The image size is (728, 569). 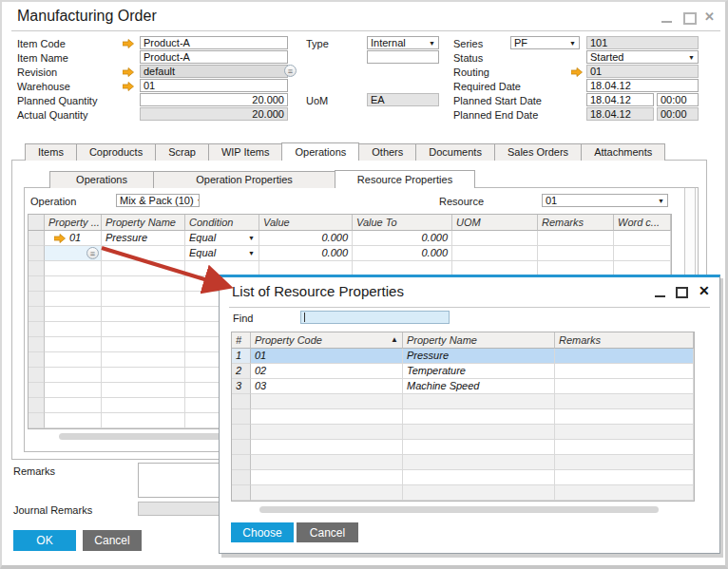 What do you see at coordinates (102, 180) in the screenshot?
I see `subtab-operations: Operations` at bounding box center [102, 180].